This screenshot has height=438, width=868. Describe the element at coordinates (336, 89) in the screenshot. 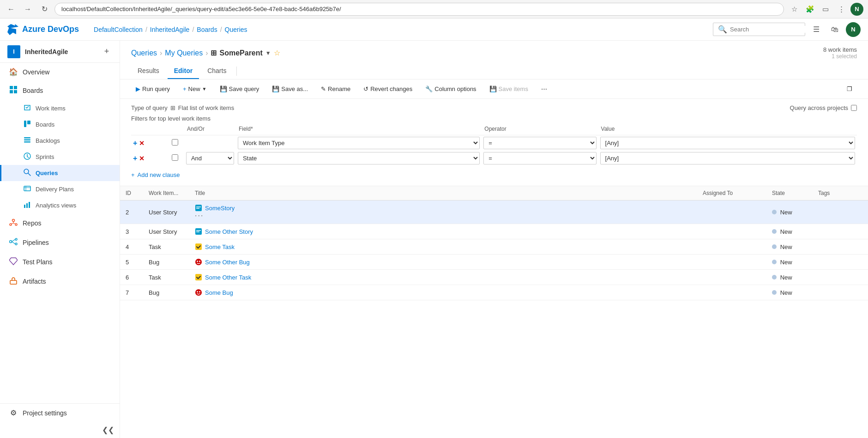

I see `rename-button: ✎ Rename` at that location.